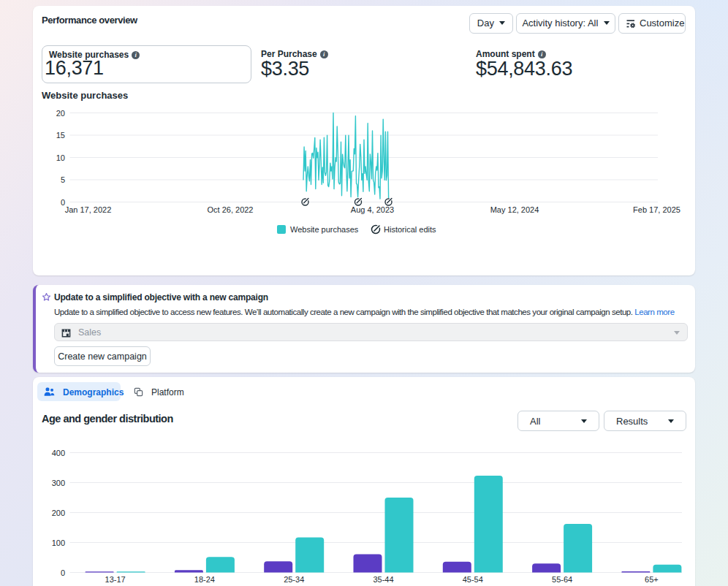 Image resolution: width=728 pixels, height=586 pixels. Describe the element at coordinates (61, 158) in the screenshot. I see `svg-text: 10` at that location.